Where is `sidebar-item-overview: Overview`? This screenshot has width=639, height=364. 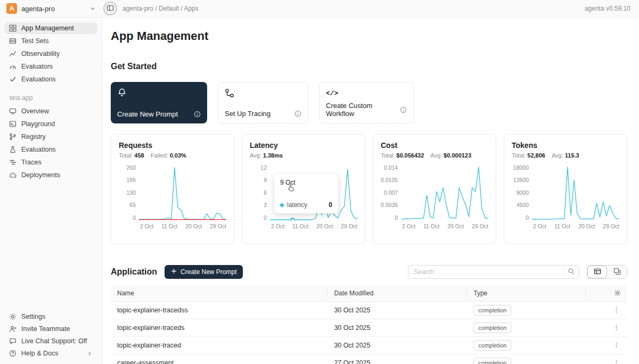
sidebar-item-overview: Overview is located at coordinates (51, 111).